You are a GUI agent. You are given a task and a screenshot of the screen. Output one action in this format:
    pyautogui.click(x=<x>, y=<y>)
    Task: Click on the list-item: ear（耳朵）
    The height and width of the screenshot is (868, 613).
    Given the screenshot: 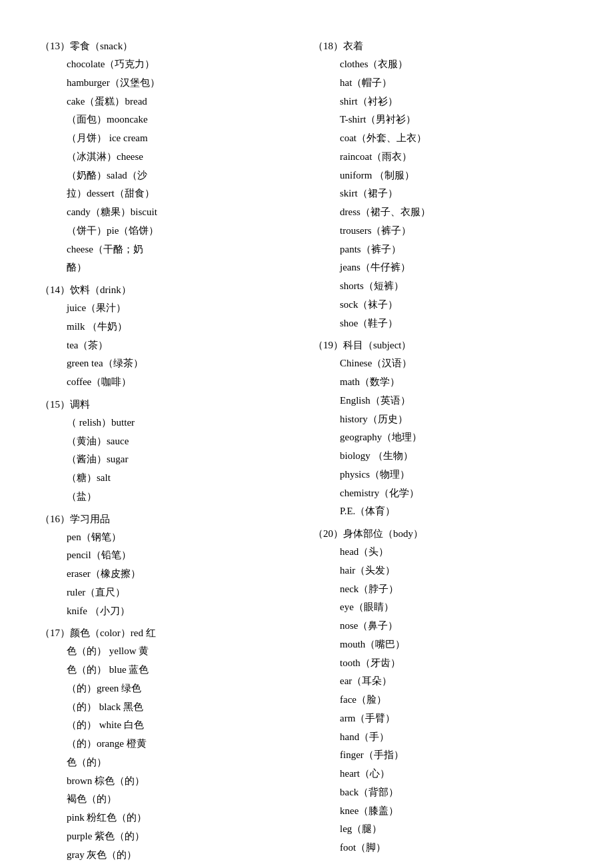 What is the action you would take?
    pyautogui.click(x=456, y=681)
    